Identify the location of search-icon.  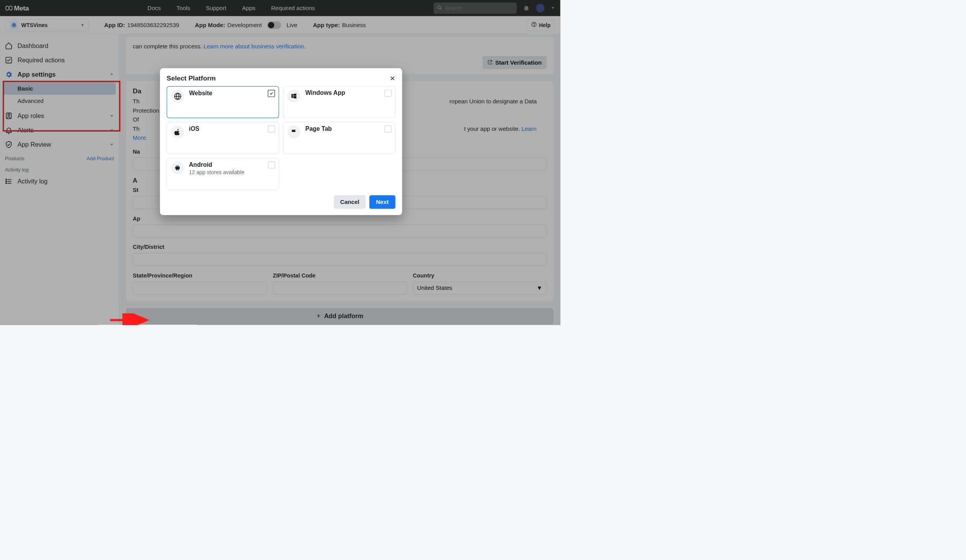
(440, 8).